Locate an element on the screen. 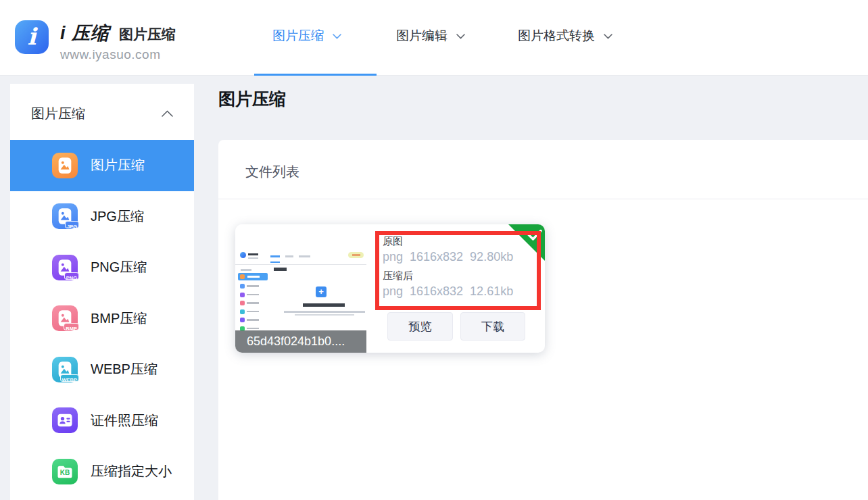 This screenshot has height=500, width=868. sidebar-group-header: 图片压缩 is located at coordinates (102, 112).